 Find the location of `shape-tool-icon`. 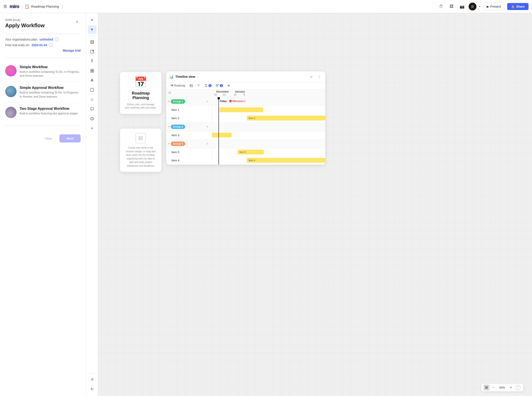

shape-tool-icon is located at coordinates (92, 90).